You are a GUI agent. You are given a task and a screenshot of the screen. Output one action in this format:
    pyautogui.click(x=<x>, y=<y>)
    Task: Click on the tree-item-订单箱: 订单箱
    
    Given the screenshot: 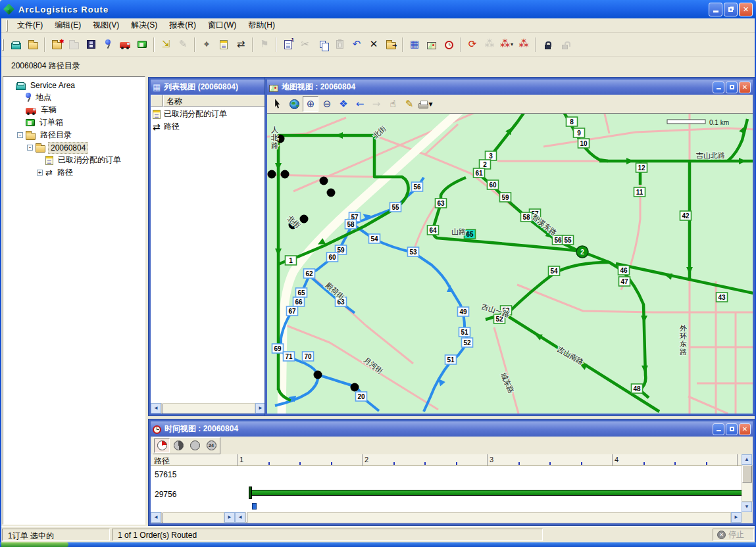 What is the action you would take?
    pyautogui.click(x=74, y=122)
    